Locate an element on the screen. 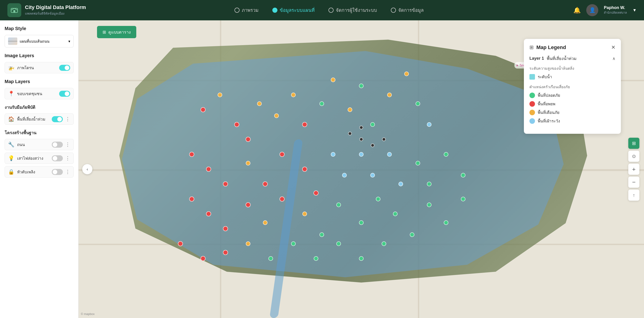 The image size is (644, 318). community-toggle is located at coordinates (65, 94).